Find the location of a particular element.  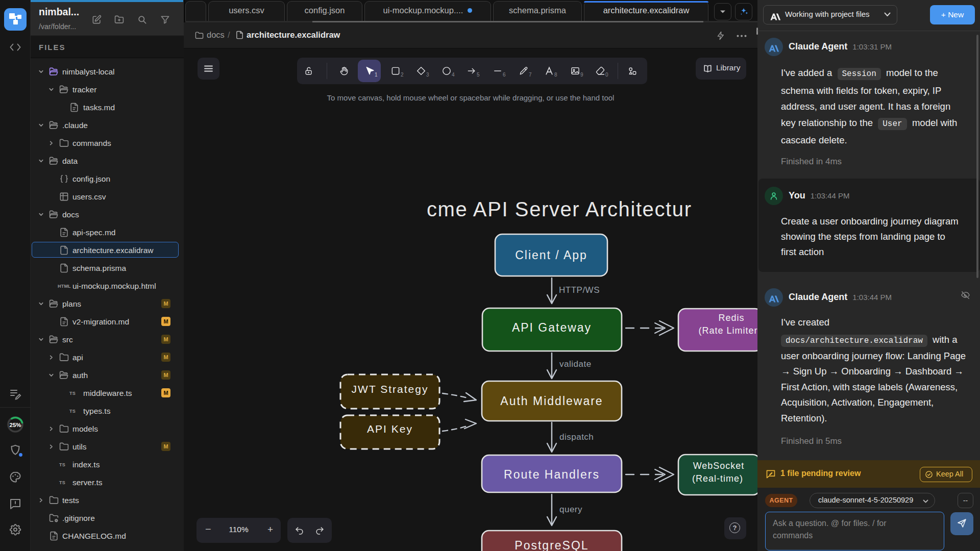

svg-text: cme API Server Architectur is located at coordinates (559, 209).